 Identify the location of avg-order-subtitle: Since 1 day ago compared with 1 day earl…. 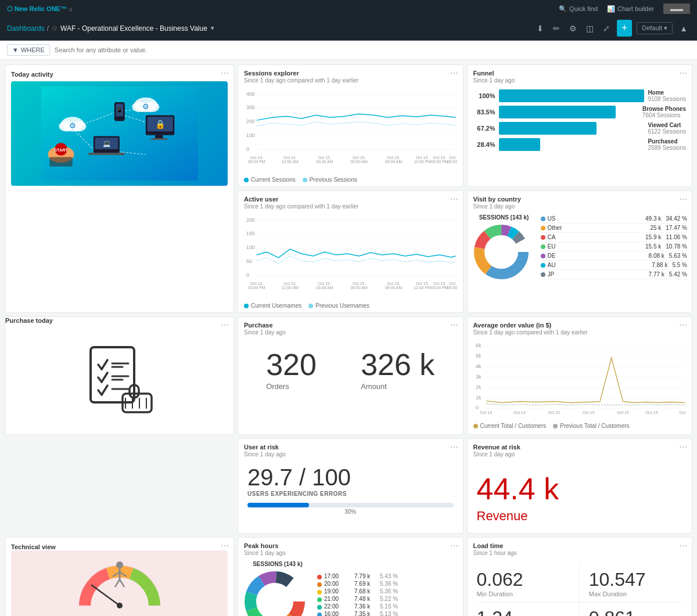
(580, 332).